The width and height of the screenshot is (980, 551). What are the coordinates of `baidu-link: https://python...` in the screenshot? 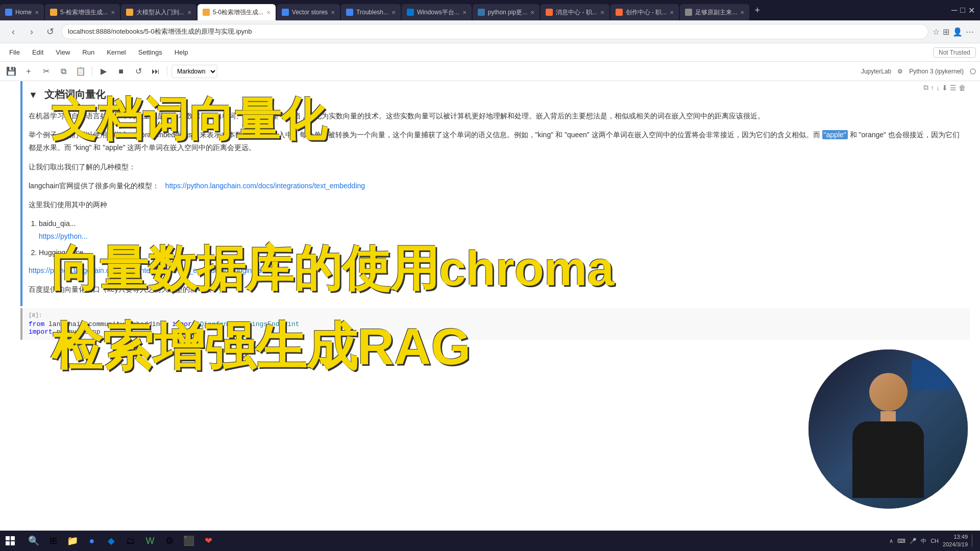 It's located at (63, 236).